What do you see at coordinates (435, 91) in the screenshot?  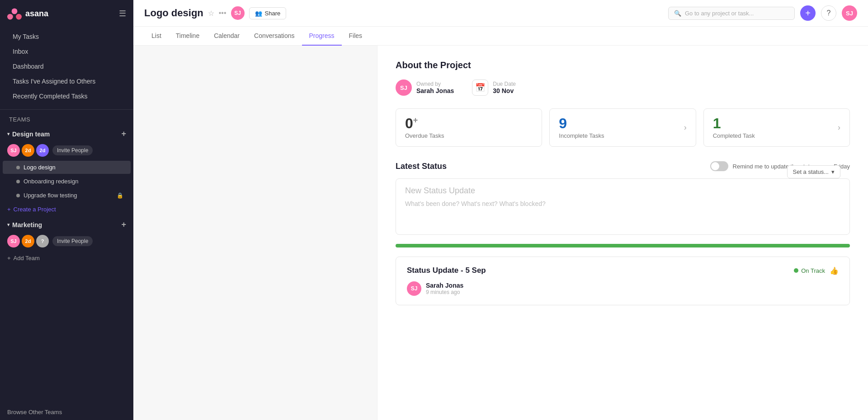 I see `owner-name: Sarah Jonas` at bounding box center [435, 91].